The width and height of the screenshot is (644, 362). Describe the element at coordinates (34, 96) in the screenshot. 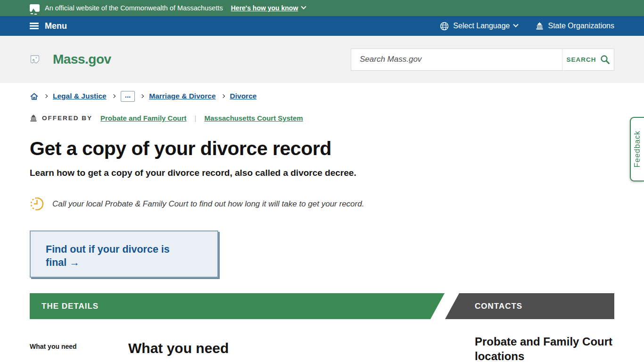

I see `home-icon` at that location.